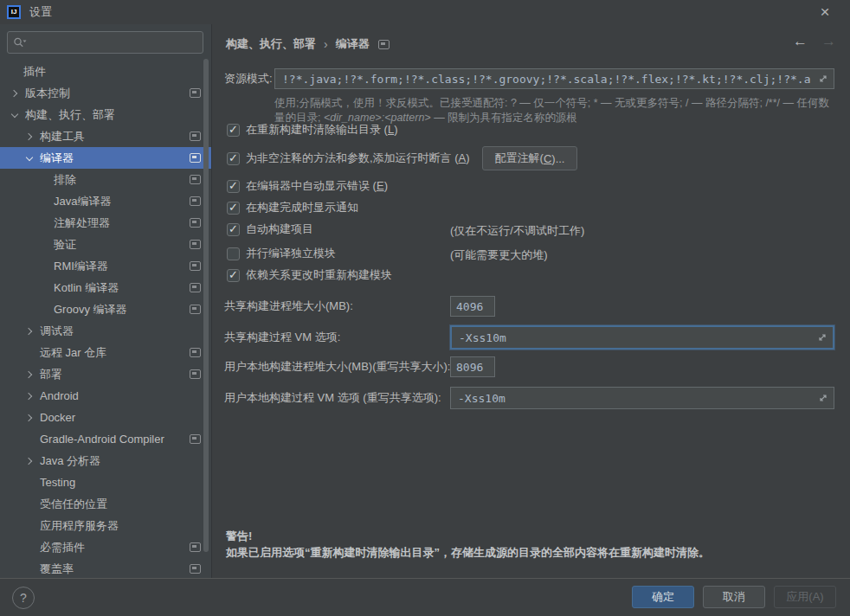 The image size is (850, 616). I want to click on dialog-buttons: 确定 取消 应用(A), so click(734, 597).